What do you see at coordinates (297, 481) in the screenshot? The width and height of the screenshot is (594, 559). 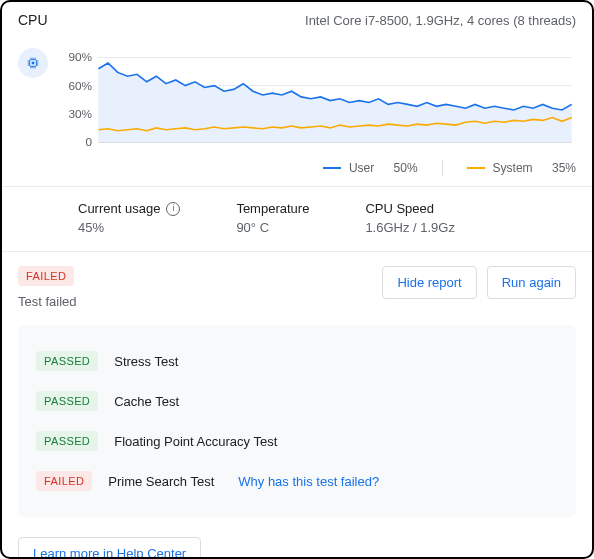 I see `test-item: FAILEDPrime Search TestWhy has this test…` at bounding box center [297, 481].